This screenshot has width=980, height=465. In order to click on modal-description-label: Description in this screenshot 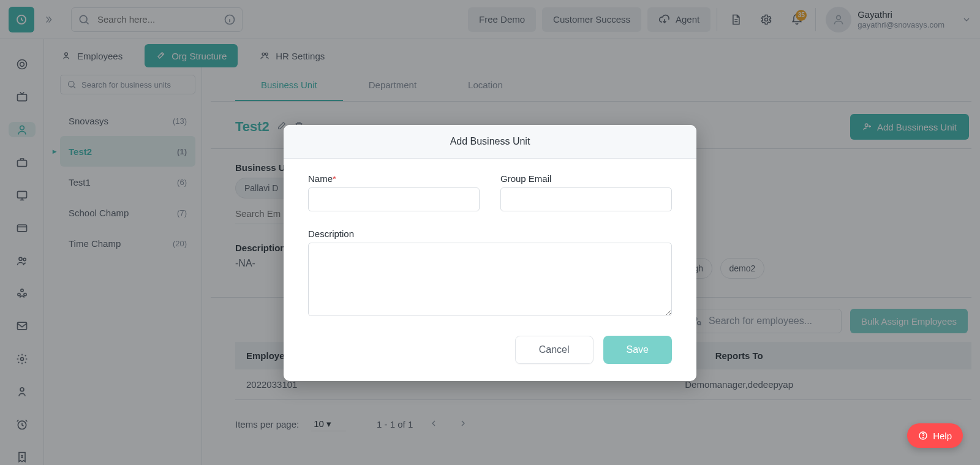, I will do `click(490, 234)`.